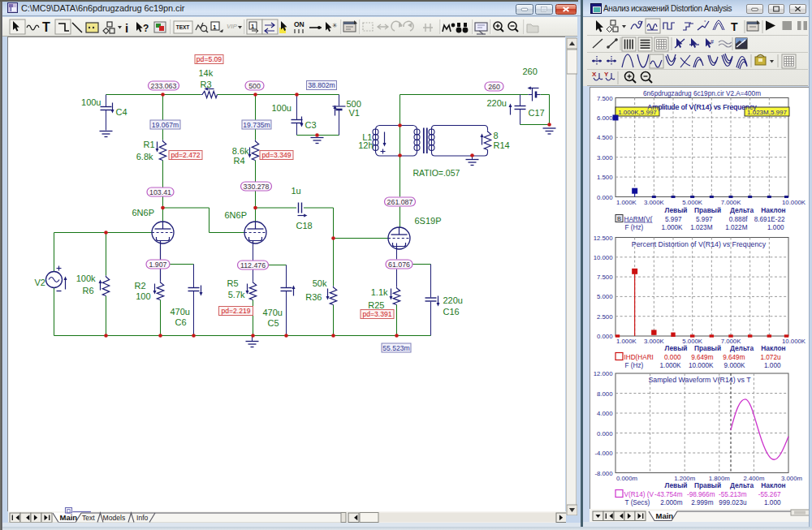 The image size is (812, 530). Describe the element at coordinates (693, 203) in the screenshot. I see `svg-text: 5.000K` at that location.